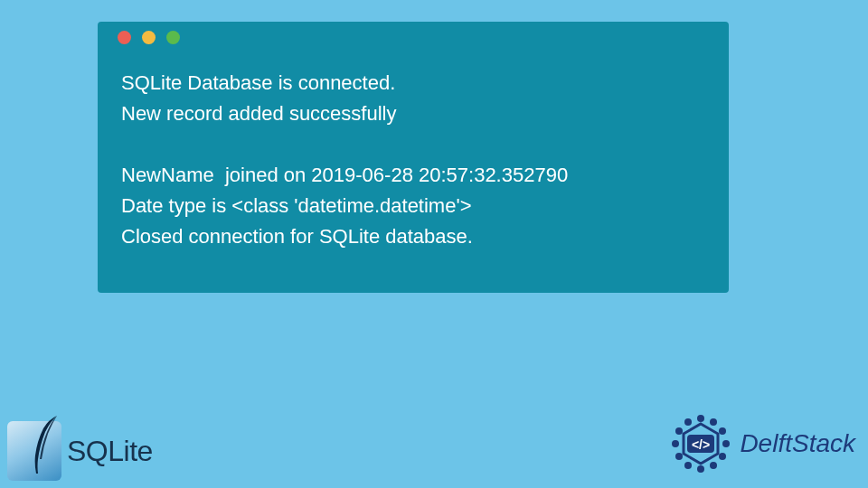 The height and width of the screenshot is (488, 868). I want to click on delftstack-logo: </> DelftStack, so click(762, 444).